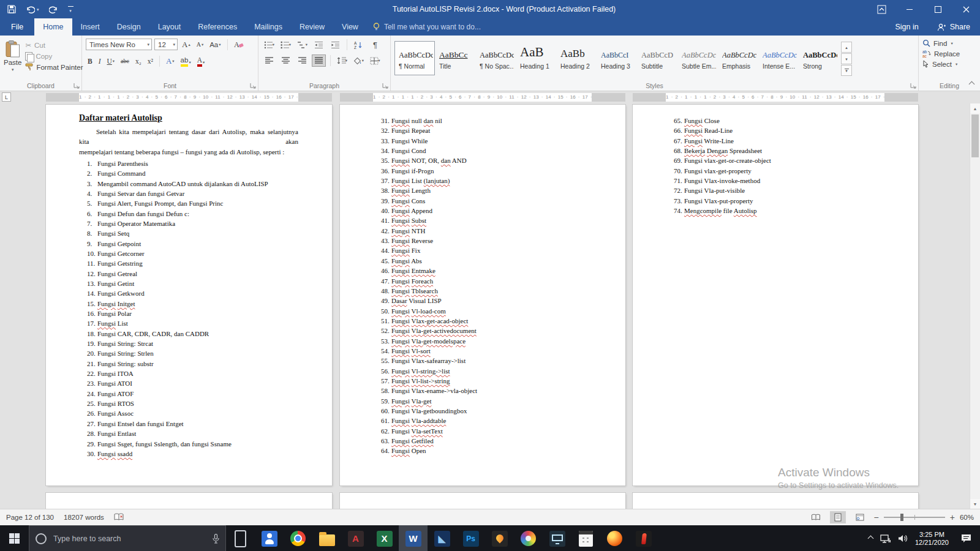 This screenshot has height=551, width=980. Describe the element at coordinates (189, 137) in the screenshot. I see `intro-line: Setelah kita mempelajari tentang dasar d…` at that location.